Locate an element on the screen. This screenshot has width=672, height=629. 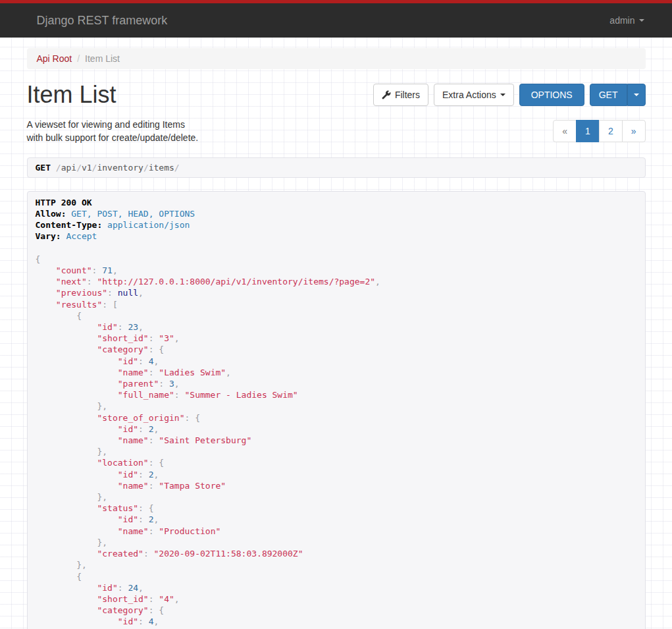
user-menu-dropdown: admin is located at coordinates (627, 20).